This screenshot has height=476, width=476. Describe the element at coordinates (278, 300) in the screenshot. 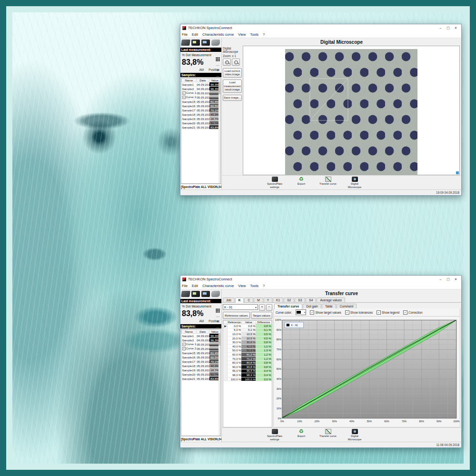

I see `tab-k1: K1` at that location.